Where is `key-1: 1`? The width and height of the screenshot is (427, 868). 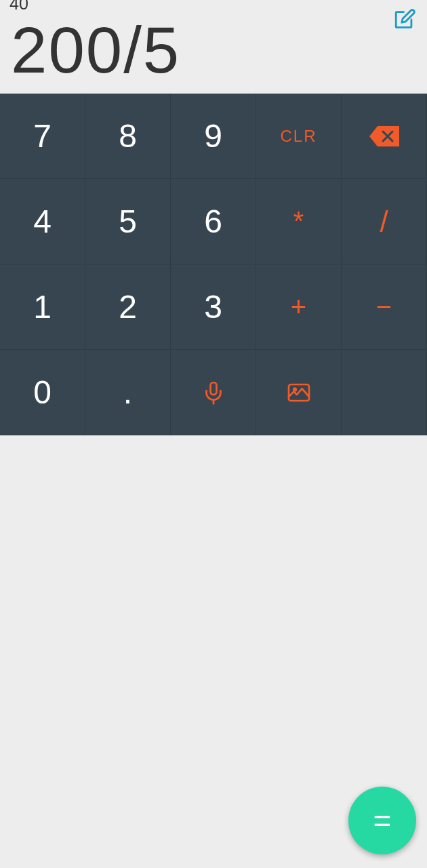 key-1: 1 is located at coordinates (43, 307).